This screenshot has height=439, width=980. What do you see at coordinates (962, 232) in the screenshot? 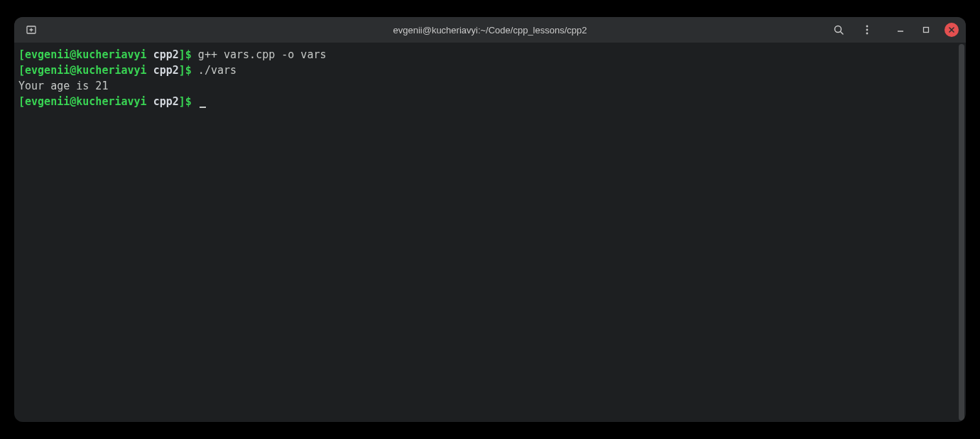
I see `scrollbar` at bounding box center [962, 232].